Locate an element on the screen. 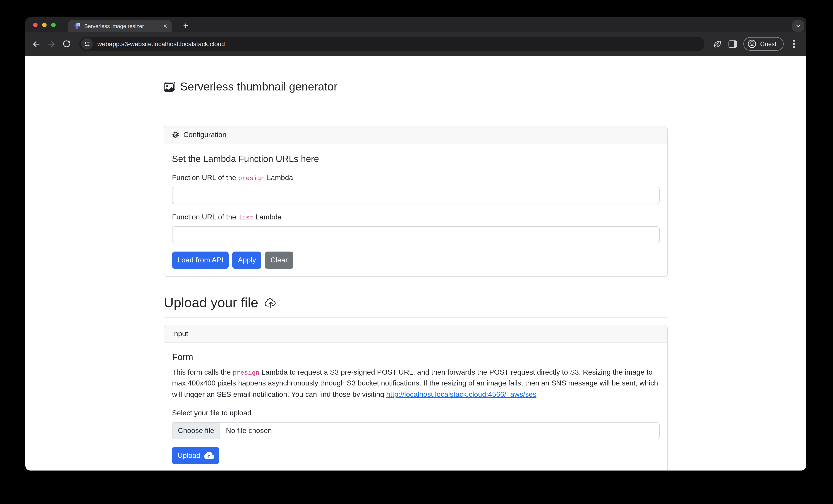  presign-url-label: Function URL of the presign Lambda is located at coordinates (416, 178).